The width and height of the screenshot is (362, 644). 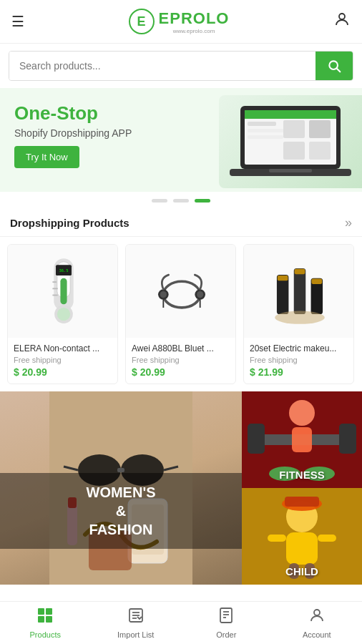 I want to click on headphones-icon, so click(x=182, y=291).